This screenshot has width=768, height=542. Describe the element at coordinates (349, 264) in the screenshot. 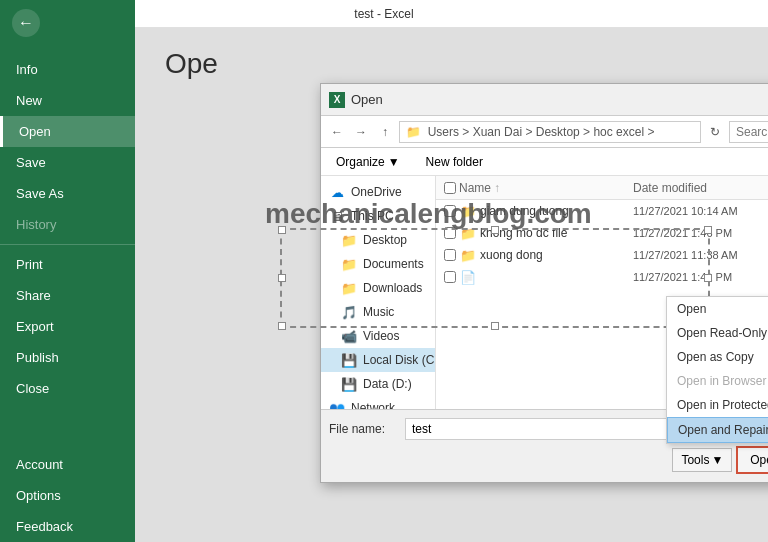

I see `documents-icon: 📁` at that location.